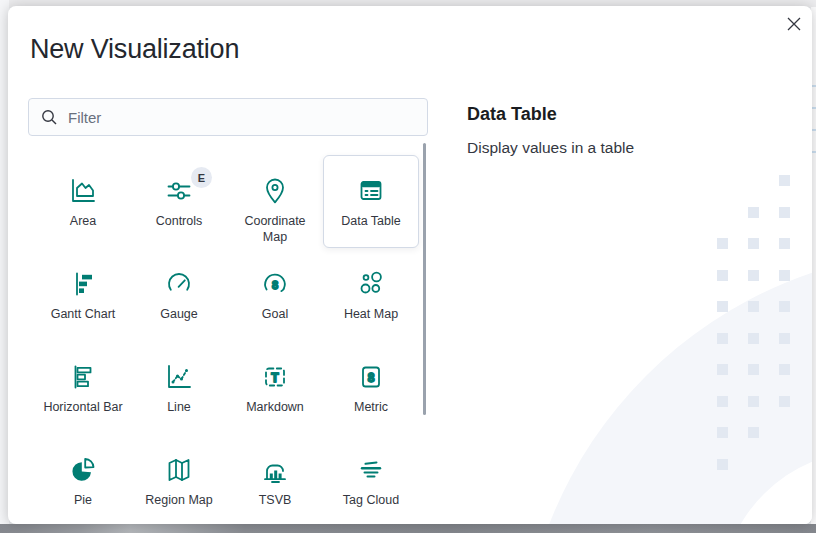  What do you see at coordinates (632, 114) in the screenshot?
I see `detail-title: Data Table` at bounding box center [632, 114].